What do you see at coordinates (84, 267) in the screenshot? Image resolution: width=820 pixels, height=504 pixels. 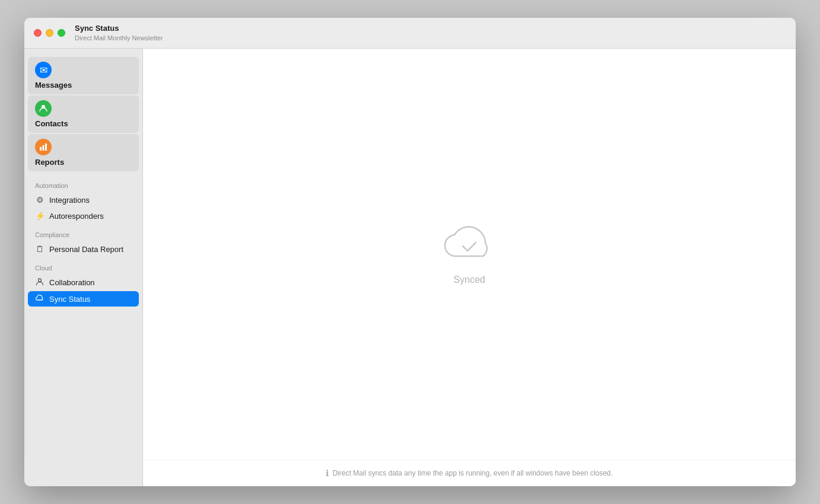 I see `sidebar: ✉ Messages Contacts` at bounding box center [84, 267].